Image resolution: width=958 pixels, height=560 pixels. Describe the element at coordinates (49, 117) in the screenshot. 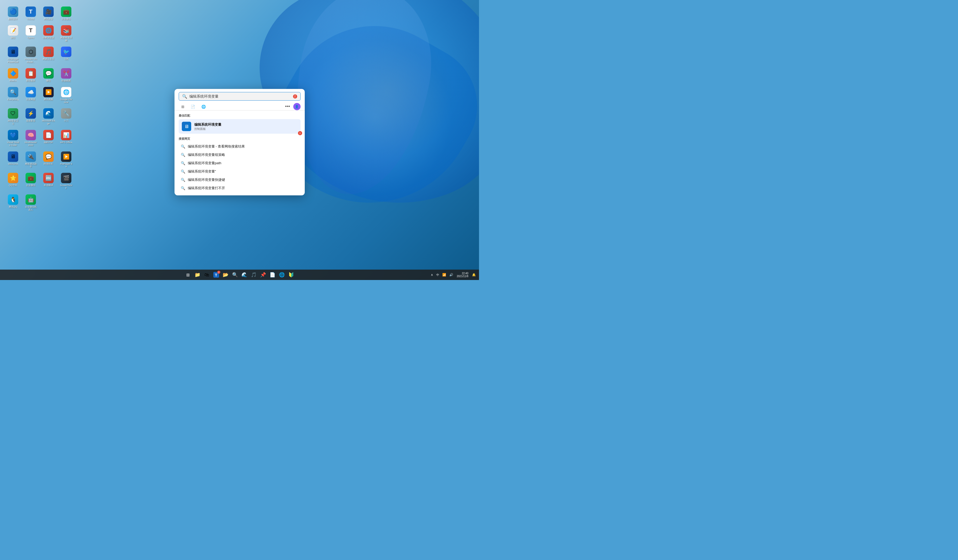

I see `desktop-icon-edge: 🌊 Microsoft Edge` at that location.